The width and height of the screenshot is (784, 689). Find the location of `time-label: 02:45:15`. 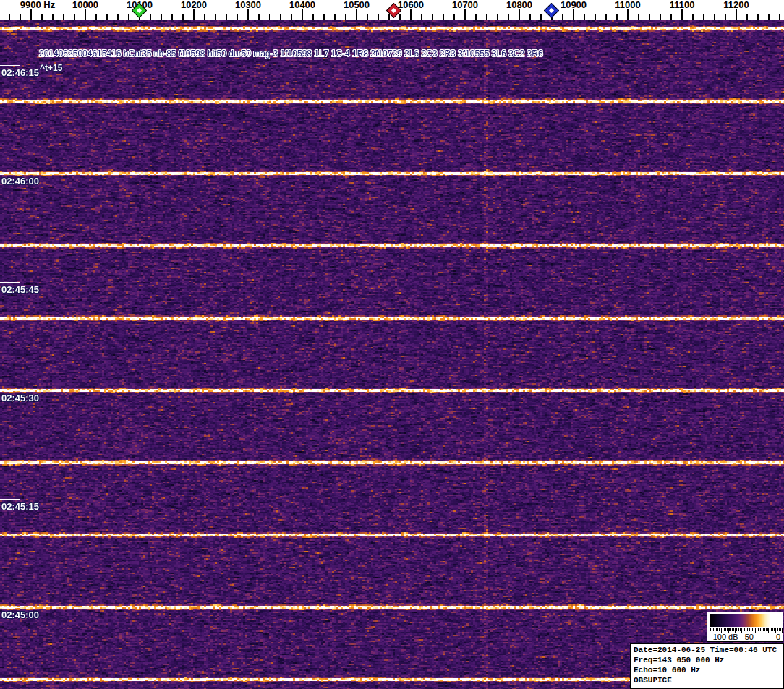

time-label: 02:45:15 is located at coordinates (20, 506).